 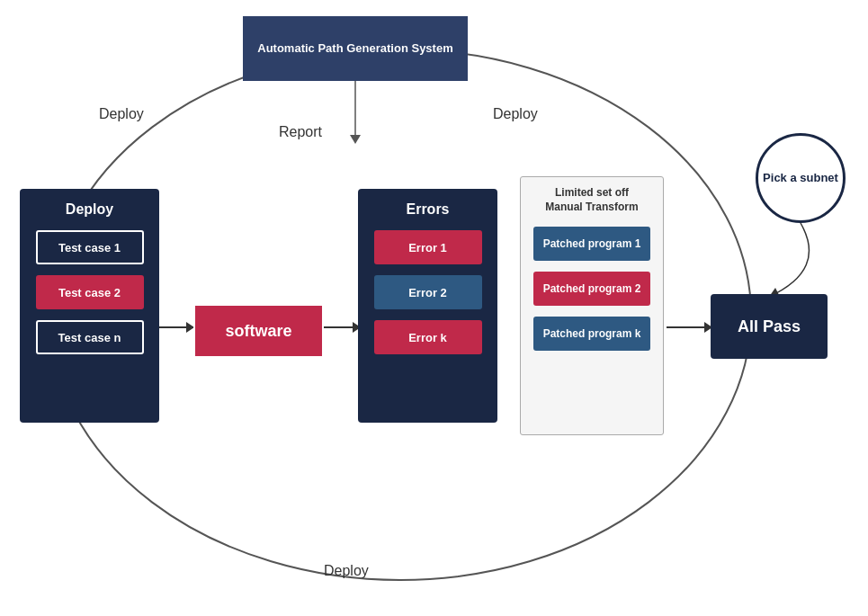 What do you see at coordinates (90, 337) in the screenshot?
I see `test-case-n-btn: Test case n` at bounding box center [90, 337].